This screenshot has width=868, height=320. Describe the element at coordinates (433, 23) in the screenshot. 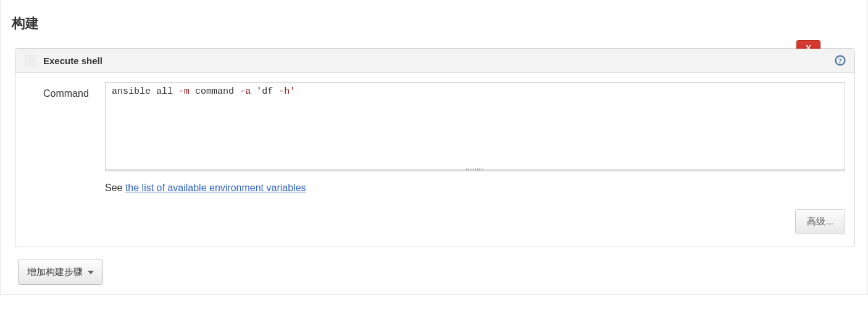

I see `section-title: 构建` at that location.